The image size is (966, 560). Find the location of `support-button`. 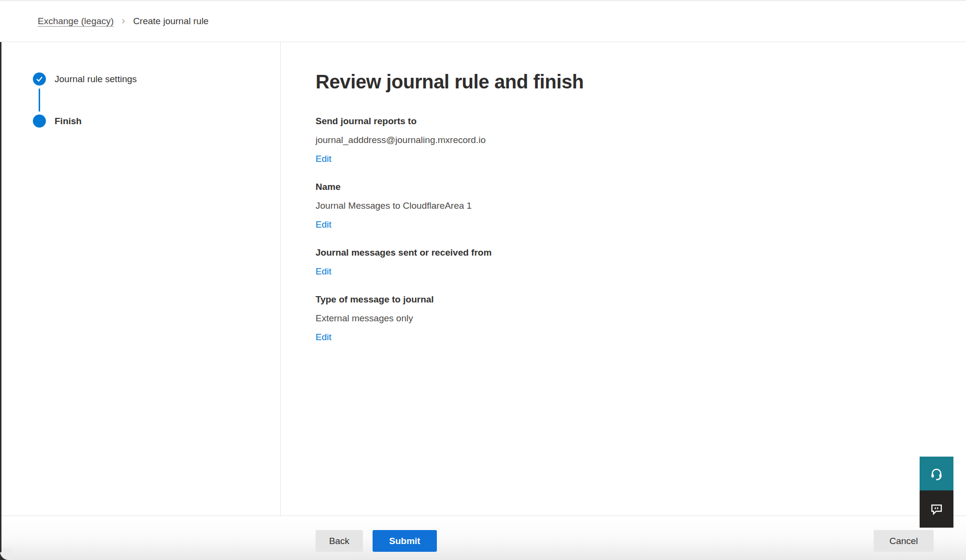

support-button is located at coordinates (937, 474).